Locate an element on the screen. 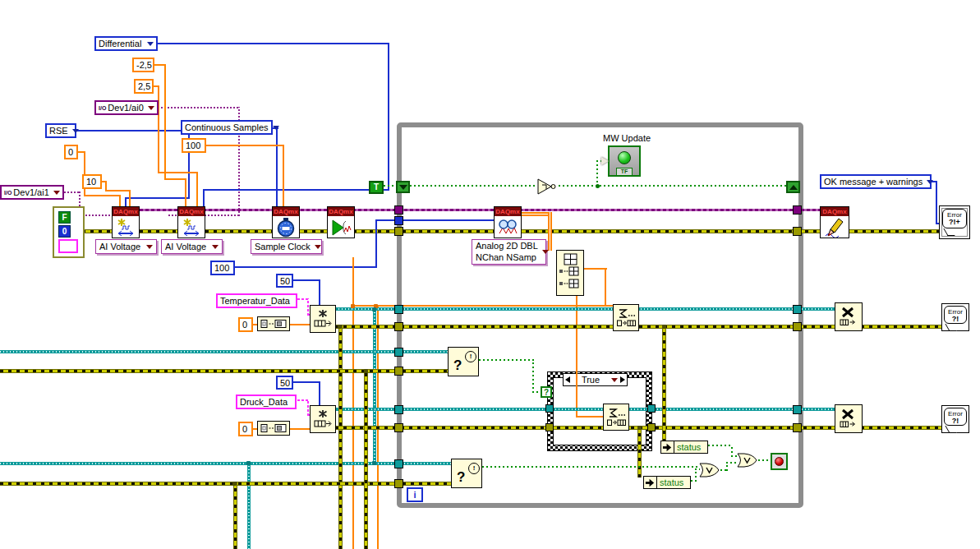  tunnel-queue2-out is located at coordinates (797, 409).